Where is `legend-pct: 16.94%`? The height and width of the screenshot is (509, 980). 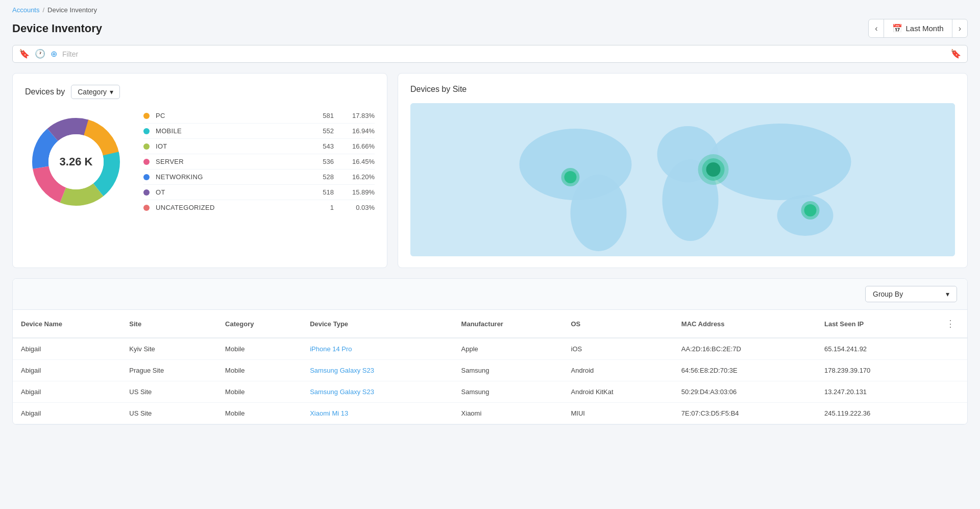
legend-pct: 16.94% is located at coordinates (359, 131).